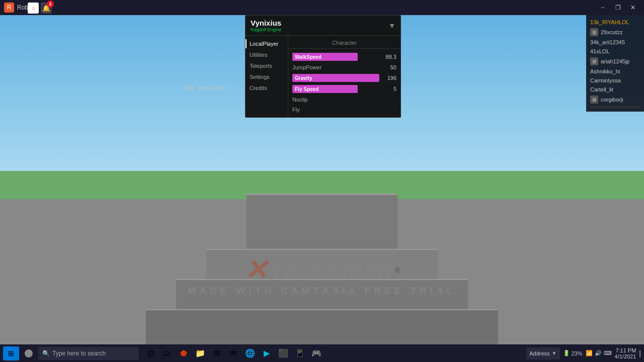 The width and height of the screenshot is (644, 362). What do you see at coordinates (598, 353) in the screenshot?
I see `sound-icon: 🔊` at bounding box center [598, 353].